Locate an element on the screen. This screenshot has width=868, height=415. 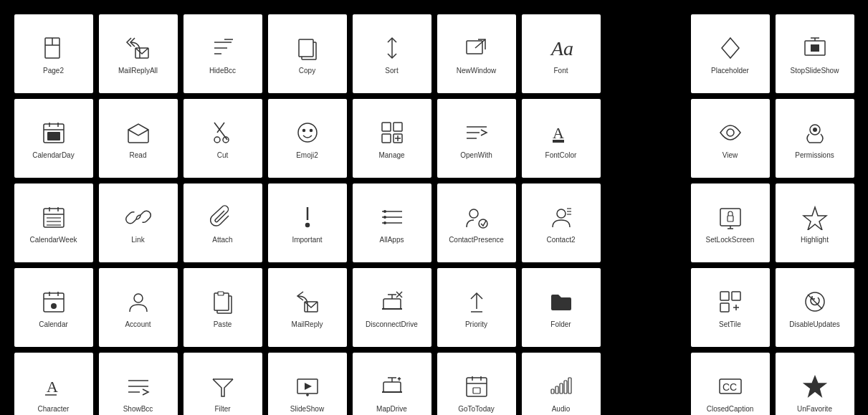
stop-slideshow-icon is located at coordinates (815, 48).